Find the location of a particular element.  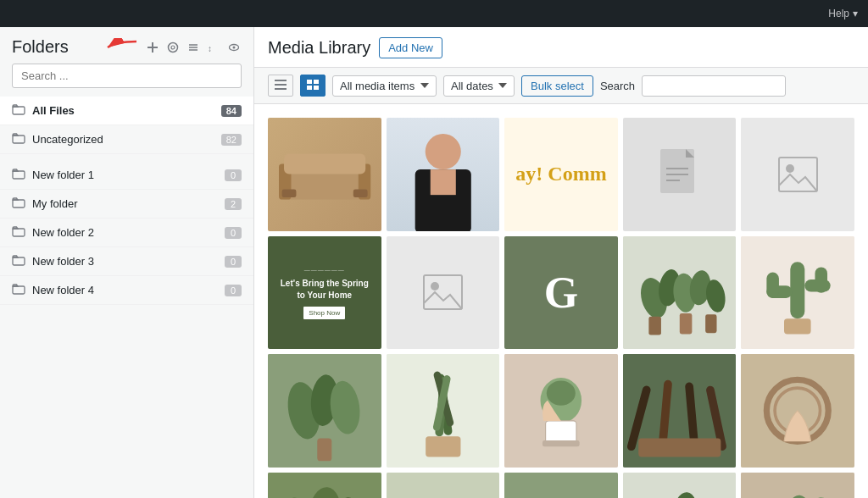

cactus-svg is located at coordinates (798, 293).